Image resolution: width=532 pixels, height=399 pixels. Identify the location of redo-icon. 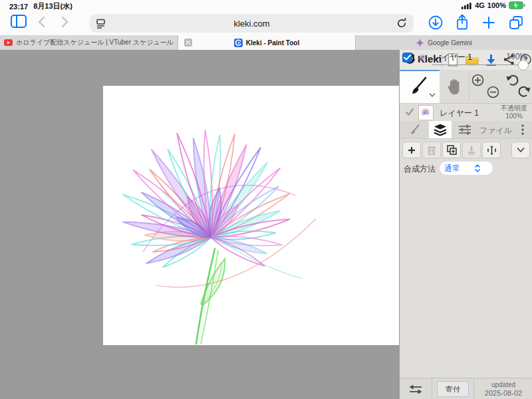
(524, 92).